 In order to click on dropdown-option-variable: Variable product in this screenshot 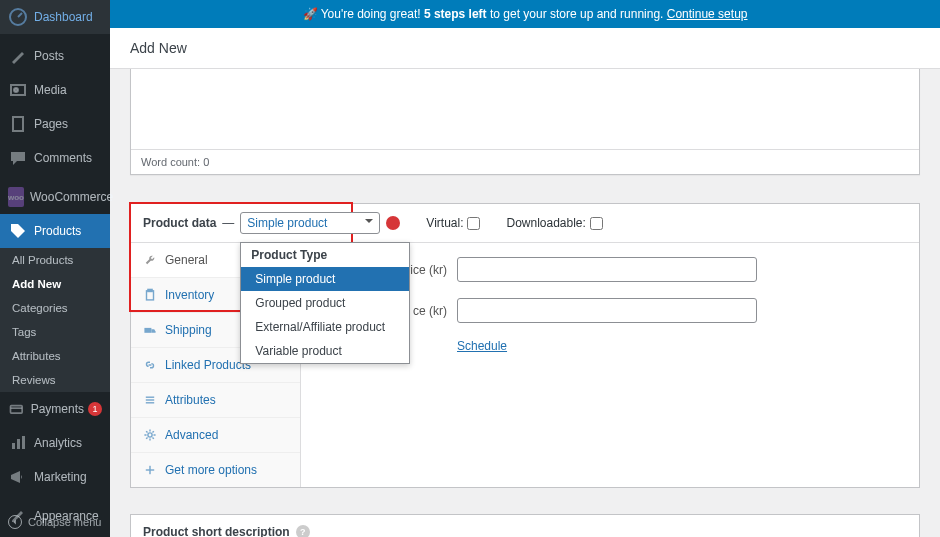, I will do `click(325, 351)`.